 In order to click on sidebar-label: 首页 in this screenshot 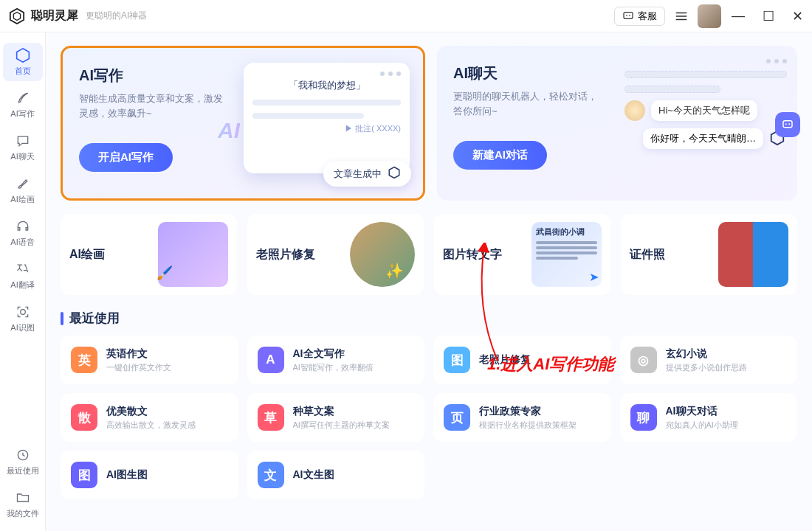, I will do `click(23, 71)`.